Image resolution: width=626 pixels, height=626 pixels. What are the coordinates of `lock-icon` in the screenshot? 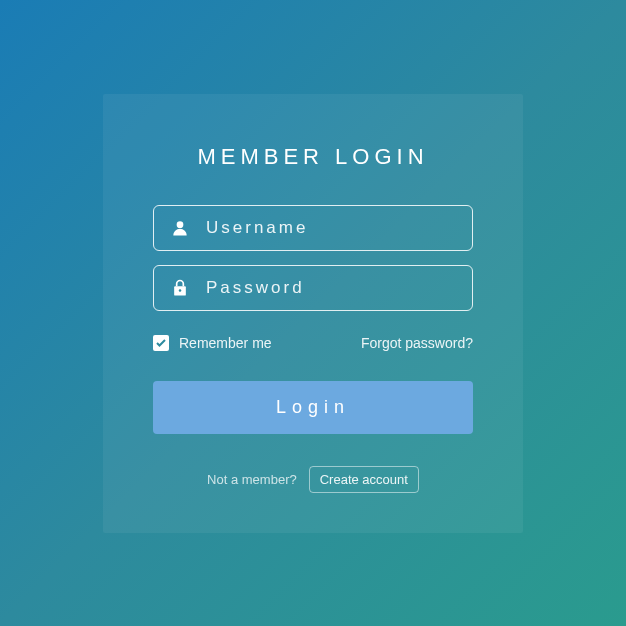 It's located at (180, 288).